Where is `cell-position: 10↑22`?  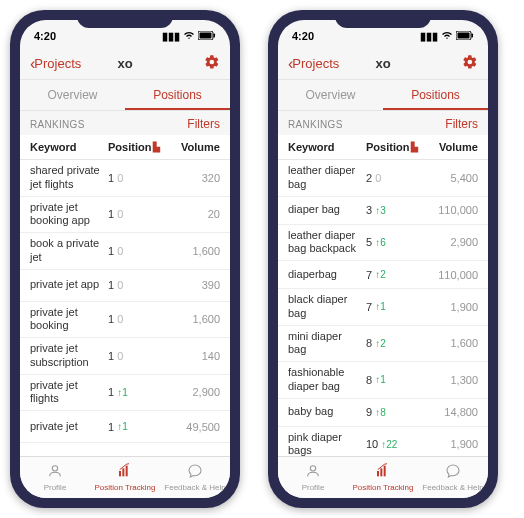 cell-position: 10↑22 is located at coordinates (396, 444).